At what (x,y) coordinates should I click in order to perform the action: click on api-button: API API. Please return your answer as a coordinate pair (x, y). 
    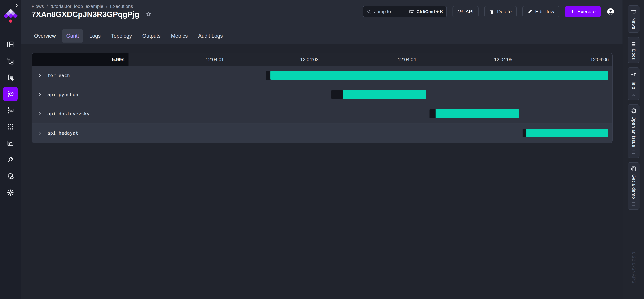
    Looking at the image, I should click on (466, 12).